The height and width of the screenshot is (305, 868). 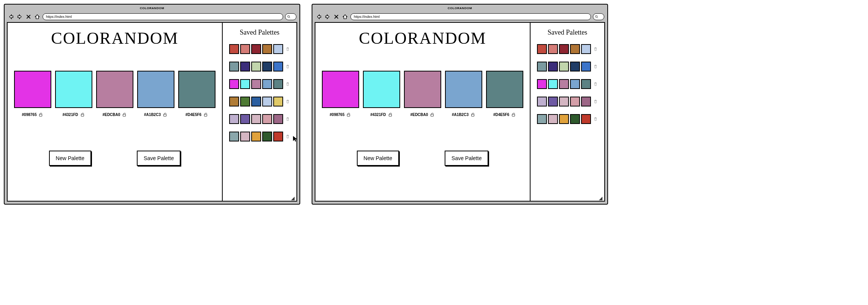 What do you see at coordinates (74, 94) in the screenshot?
I see `swatch-block: #4321FD` at bounding box center [74, 94].